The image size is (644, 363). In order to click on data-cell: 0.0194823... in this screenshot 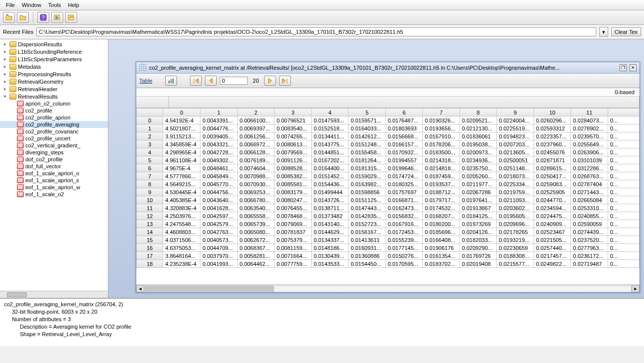, I will do `click(515, 136)`.